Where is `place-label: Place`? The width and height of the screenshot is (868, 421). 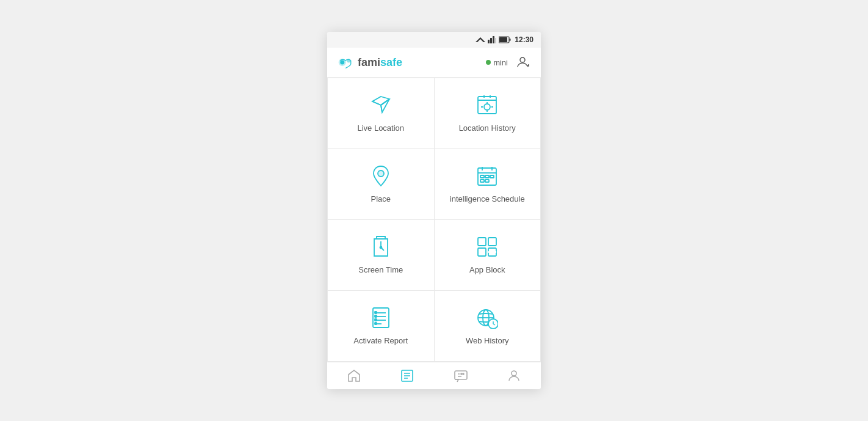 place-label: Place is located at coordinates (381, 199).